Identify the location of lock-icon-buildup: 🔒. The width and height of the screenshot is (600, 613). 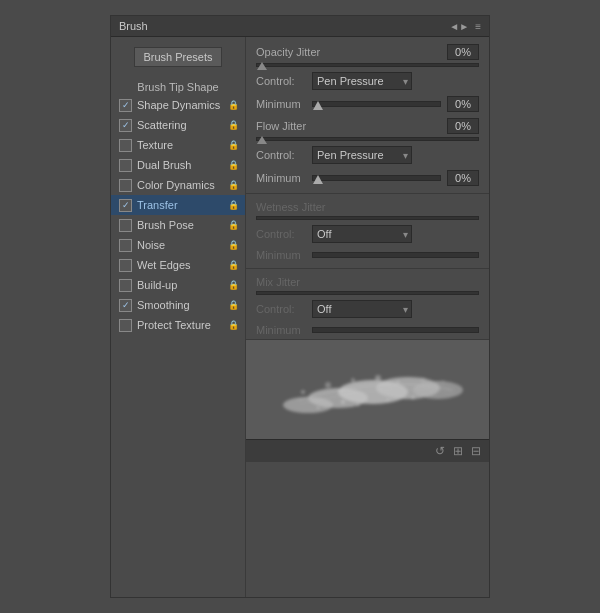
(234, 285).